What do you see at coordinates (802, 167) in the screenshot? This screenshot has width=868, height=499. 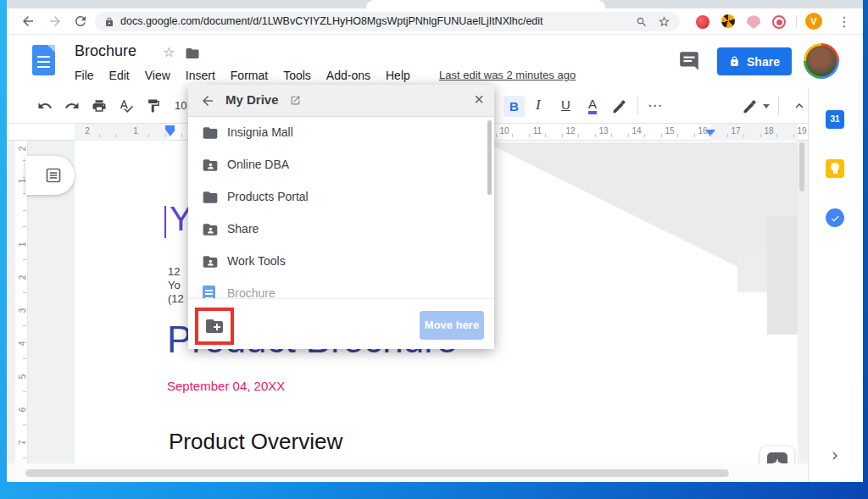 I see `vertical-scrollbar` at bounding box center [802, 167].